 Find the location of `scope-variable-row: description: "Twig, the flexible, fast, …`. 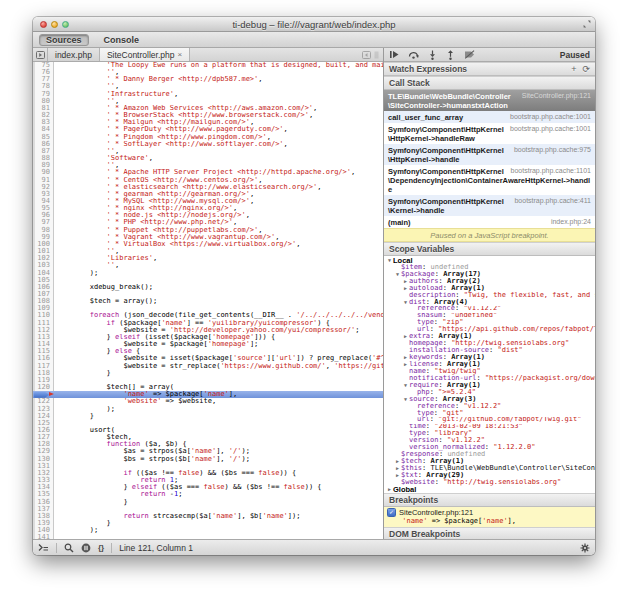

scope-variable-row: description: "Twig, the flexible, fast, … is located at coordinates (490, 296).